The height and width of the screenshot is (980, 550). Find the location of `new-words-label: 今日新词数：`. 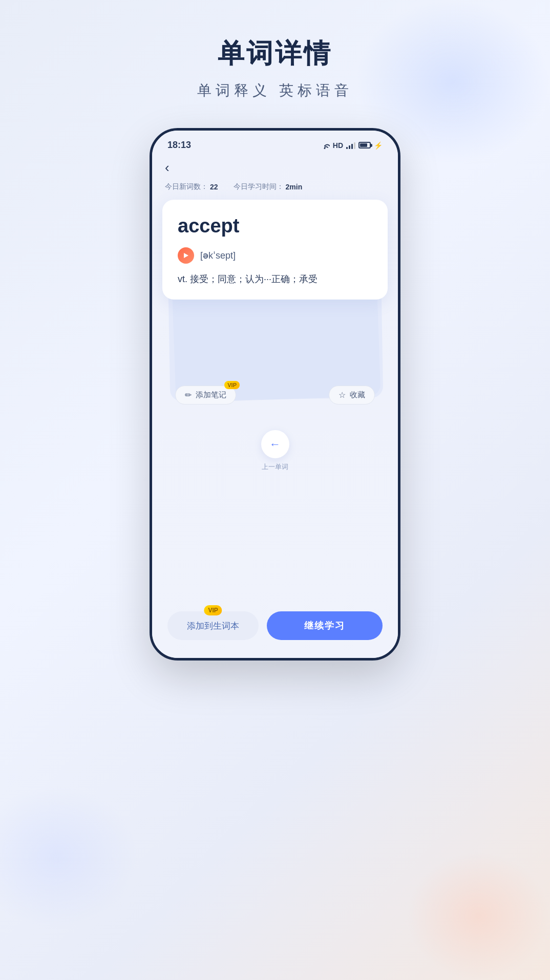

new-words-label: 今日新词数： is located at coordinates (186, 187).